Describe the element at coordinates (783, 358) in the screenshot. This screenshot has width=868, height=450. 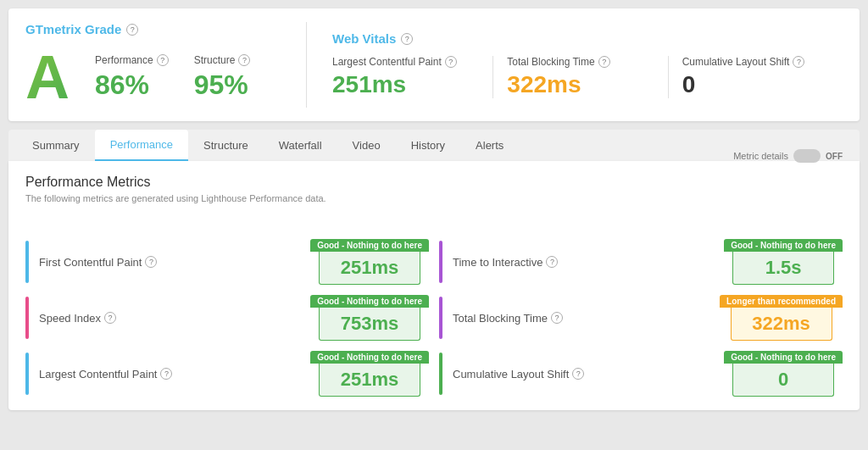
I see `cls-badge: Good - Nothing to do here` at that location.